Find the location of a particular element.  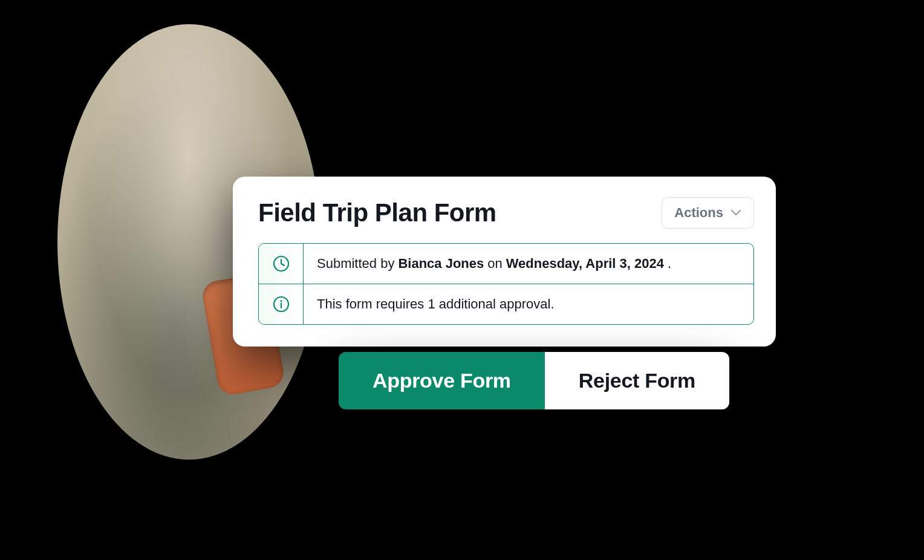

submitter-name: Bianca Jones is located at coordinates (441, 264).